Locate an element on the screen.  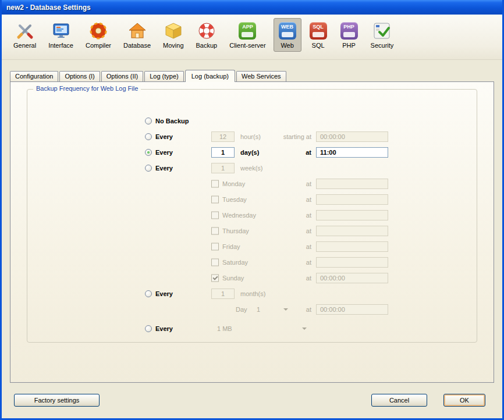
settings-toolbar: General Interface is located at coordinates (252, 37).